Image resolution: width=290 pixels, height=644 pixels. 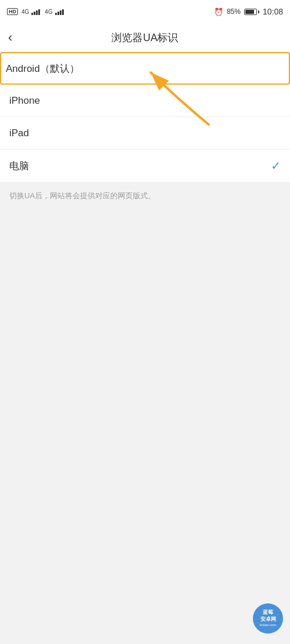 What do you see at coordinates (268, 613) in the screenshot?
I see `wm-line1: 蓝莓` at bounding box center [268, 613].